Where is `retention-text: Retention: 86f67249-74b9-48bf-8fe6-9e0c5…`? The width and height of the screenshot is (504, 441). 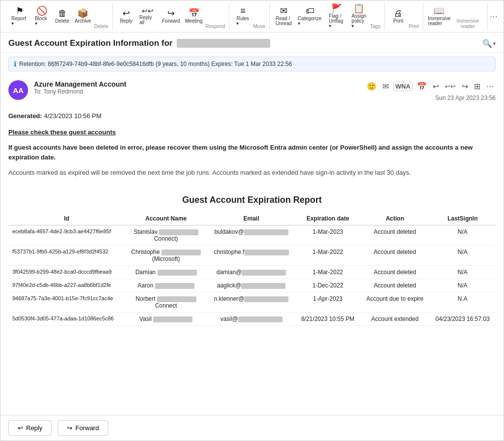 retention-text: Retention: 86f67249-74b9-48bf-8fe6-9e0c5… is located at coordinates (156, 64).